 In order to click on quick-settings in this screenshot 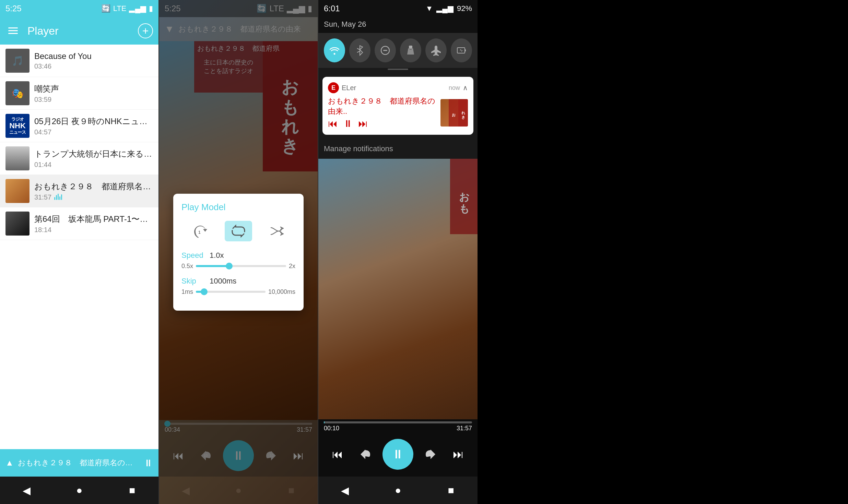, I will do `click(398, 50)`.